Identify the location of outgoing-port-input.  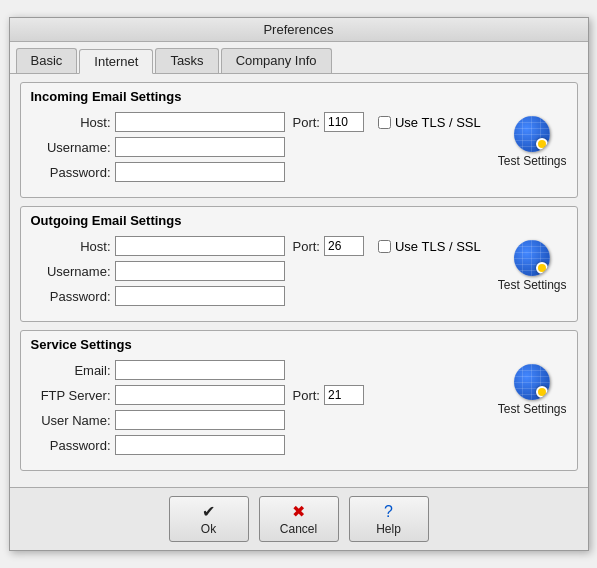
(344, 246).